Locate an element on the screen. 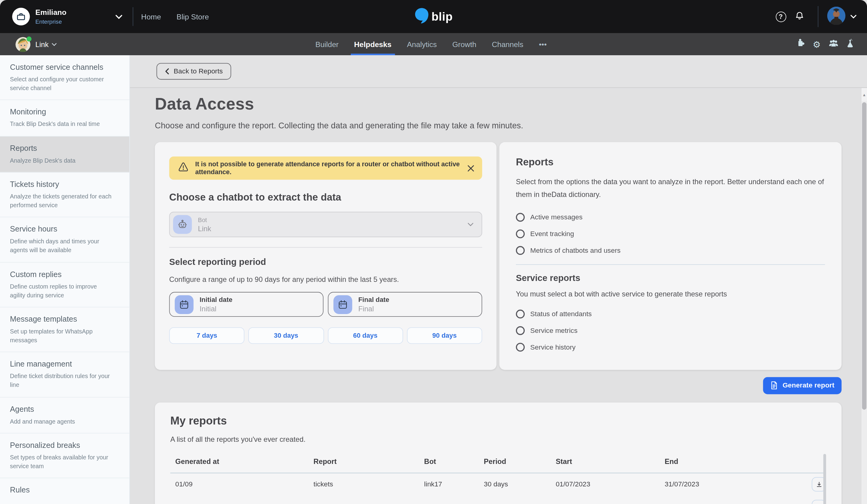 This screenshot has width=867, height=504. range-60-days-button: 60 days is located at coordinates (365, 336).